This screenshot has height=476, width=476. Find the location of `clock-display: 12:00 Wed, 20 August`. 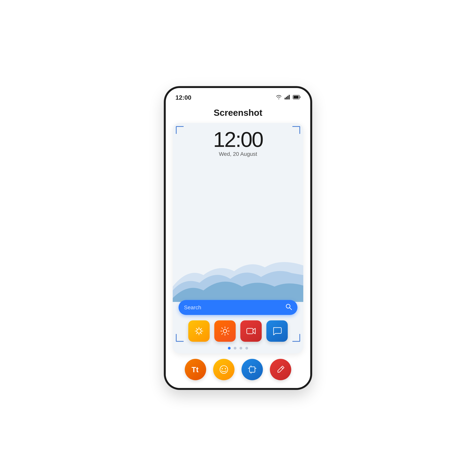

clock-display: 12:00 Wed, 20 August is located at coordinates (238, 140).